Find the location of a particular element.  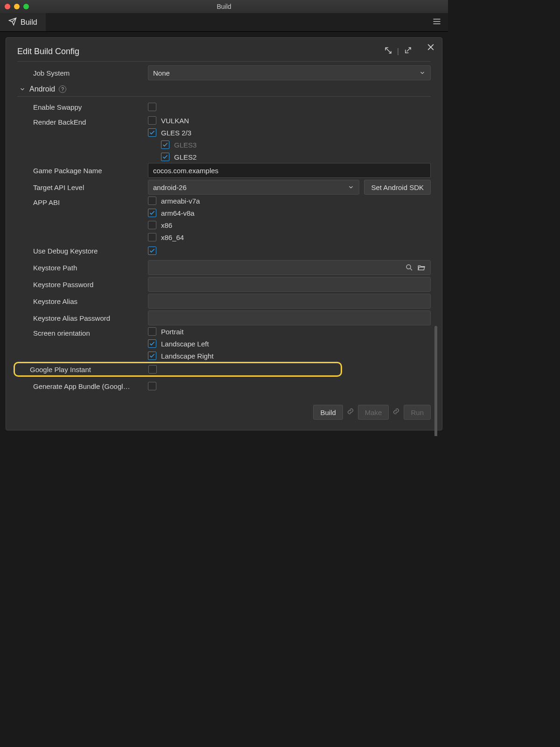

orientation-label: Screen orientation is located at coordinates (83, 332).